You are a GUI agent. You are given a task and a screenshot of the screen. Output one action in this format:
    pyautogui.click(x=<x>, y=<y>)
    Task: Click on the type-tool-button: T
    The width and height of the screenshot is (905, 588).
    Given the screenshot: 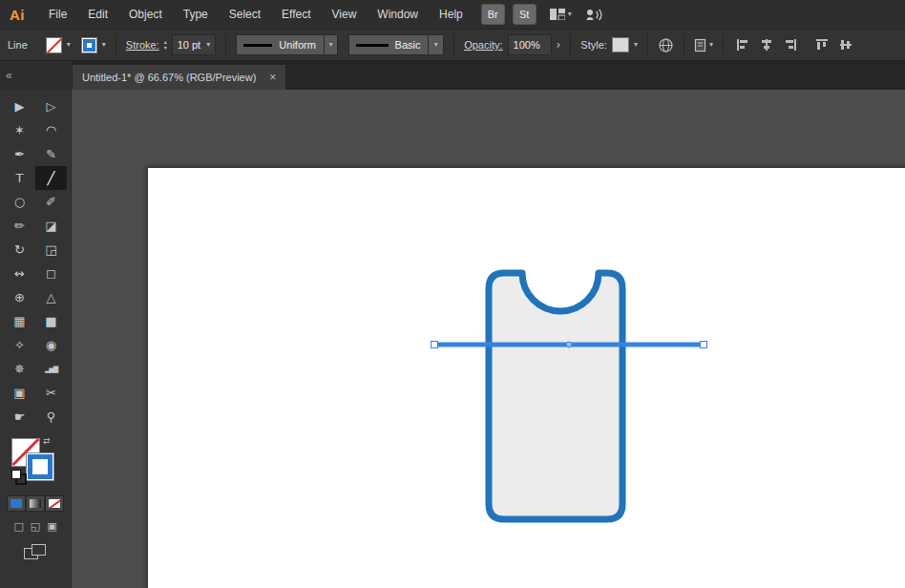 What is the action you would take?
    pyautogui.click(x=19, y=178)
    